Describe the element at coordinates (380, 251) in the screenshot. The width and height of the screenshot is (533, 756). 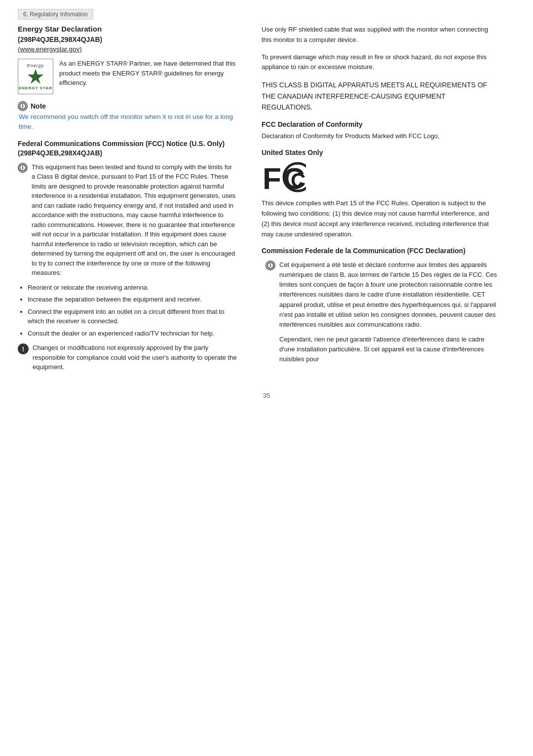
I see `french-fcc-title: Commission Federale de la Communication …` at that location.